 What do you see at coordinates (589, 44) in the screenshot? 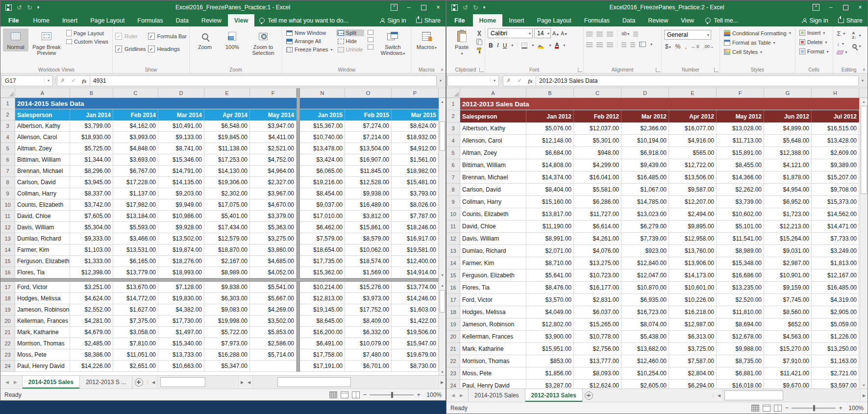
I see `align-left-icon` at bounding box center [589, 44].